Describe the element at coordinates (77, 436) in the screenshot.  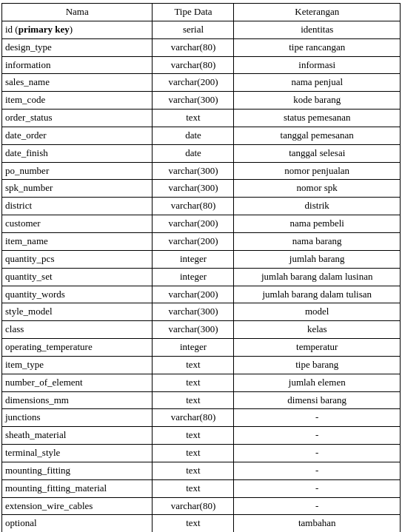
I see `cell-name: sheath_material` at that location.